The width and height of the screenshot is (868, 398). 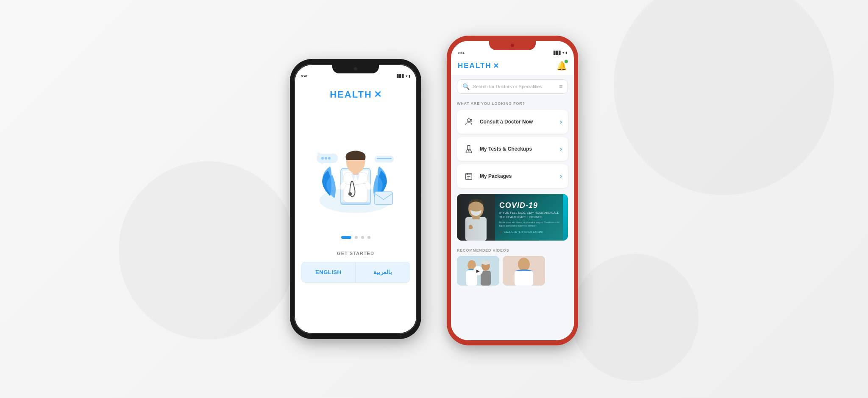 I want to click on wifi-icon: ▾, so click(x=406, y=76).